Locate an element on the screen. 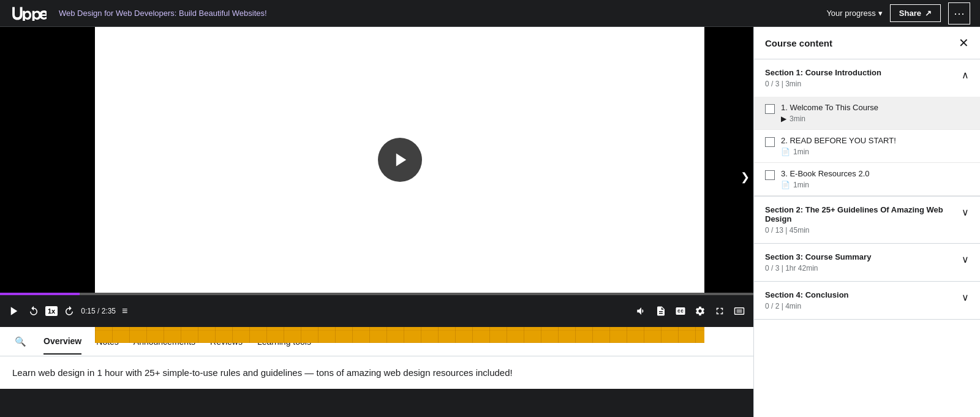  section-3-header: Section 3: Course Summary 0 / 3 | 1hr 42… is located at coordinates (867, 262).